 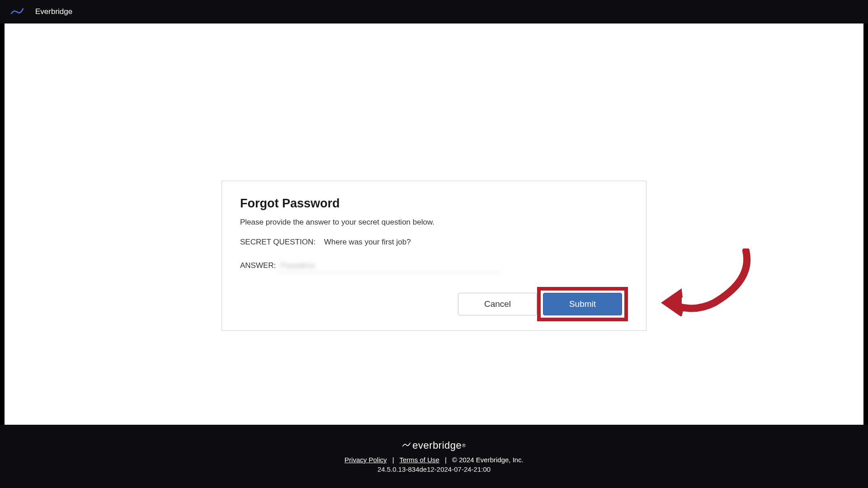 I want to click on footer-brand-text: everbridge, so click(x=437, y=446).